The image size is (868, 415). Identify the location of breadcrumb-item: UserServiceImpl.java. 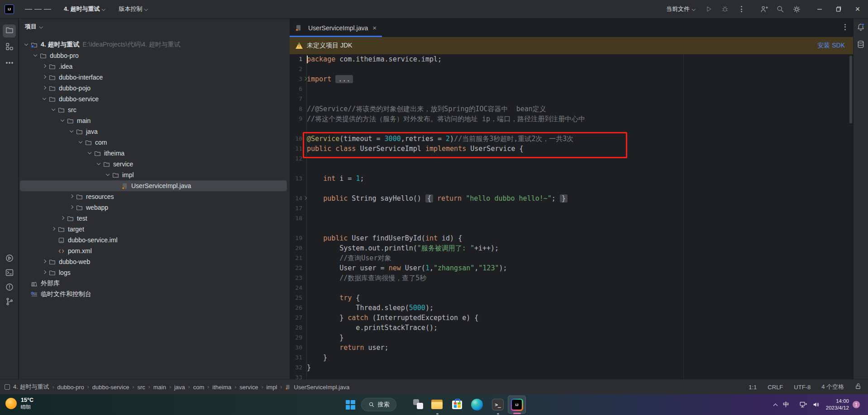
(321, 387).